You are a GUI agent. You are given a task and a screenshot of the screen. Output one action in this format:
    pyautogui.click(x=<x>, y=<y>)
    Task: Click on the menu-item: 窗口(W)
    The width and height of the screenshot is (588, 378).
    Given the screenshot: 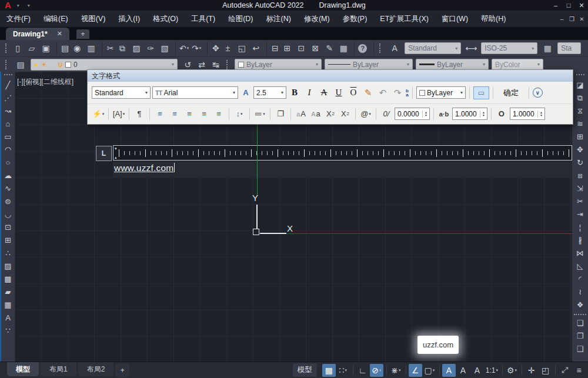 What is the action you would take?
    pyautogui.click(x=455, y=19)
    